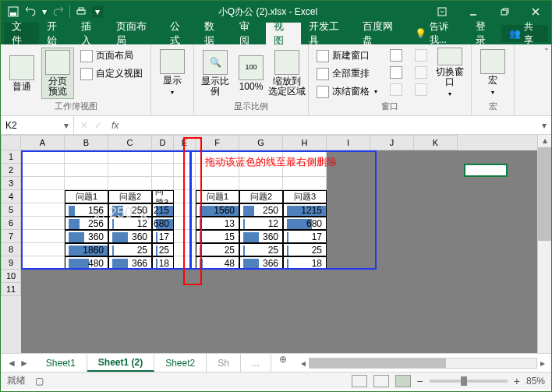 The height and width of the screenshot is (392, 552). What do you see at coordinates (486, 170) in the screenshot?
I see `active-cell` at bounding box center [486, 170].